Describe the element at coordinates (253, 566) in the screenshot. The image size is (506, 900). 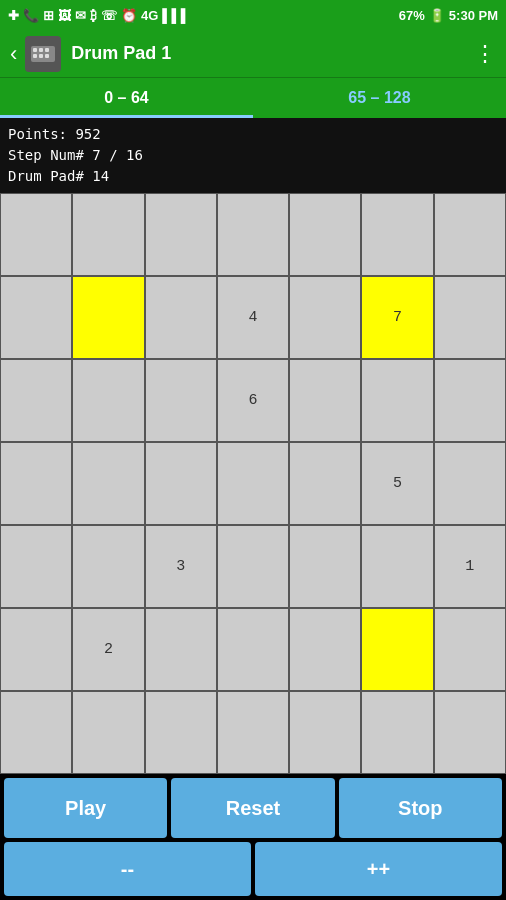
I see `grid-row-4: 31` at that location.